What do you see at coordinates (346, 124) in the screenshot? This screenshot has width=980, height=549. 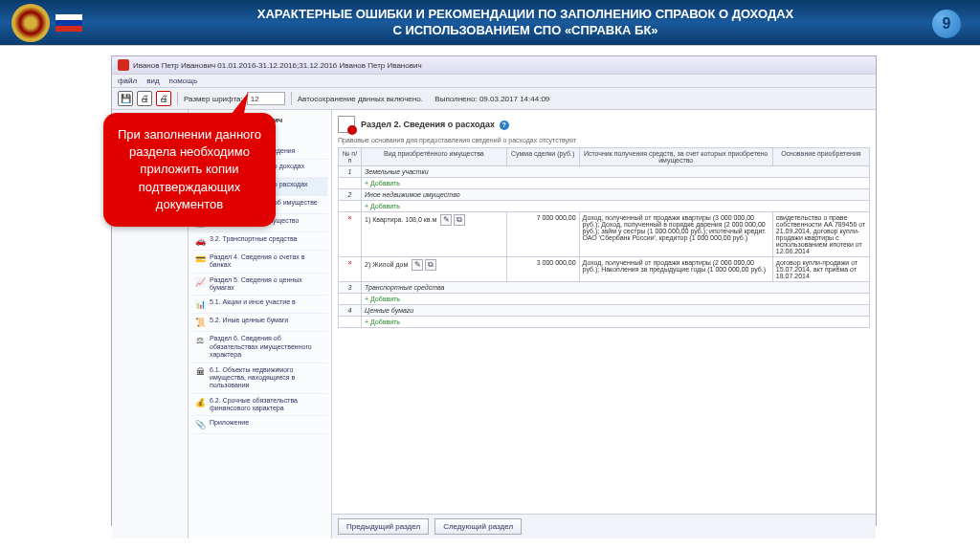 I see `section-icon` at bounding box center [346, 124].